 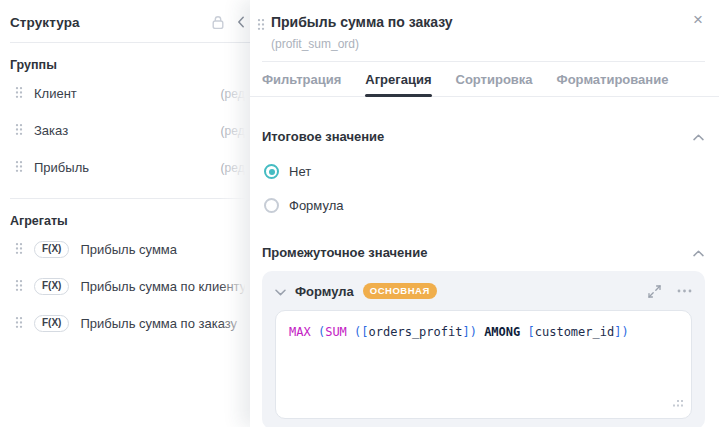 What do you see at coordinates (130, 168) in the screenshot?
I see `group-row-profit: Прибыль (ред.` at bounding box center [130, 168].